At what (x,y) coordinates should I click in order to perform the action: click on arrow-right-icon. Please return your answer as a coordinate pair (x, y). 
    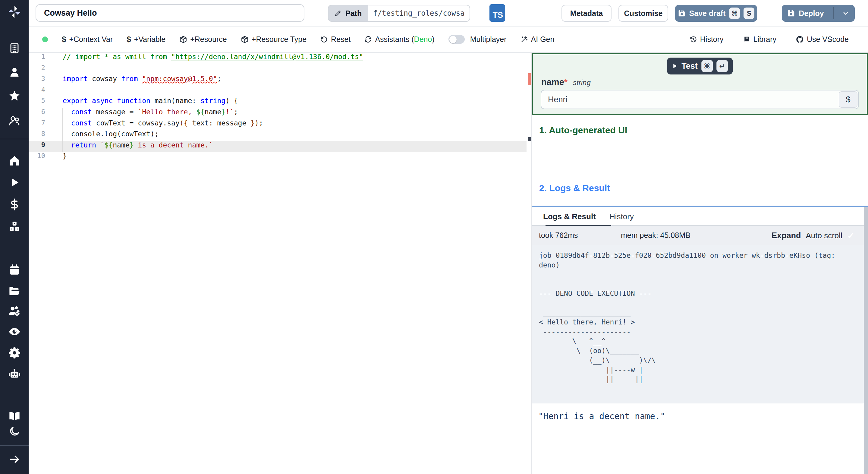
    Looking at the image, I should click on (14, 459).